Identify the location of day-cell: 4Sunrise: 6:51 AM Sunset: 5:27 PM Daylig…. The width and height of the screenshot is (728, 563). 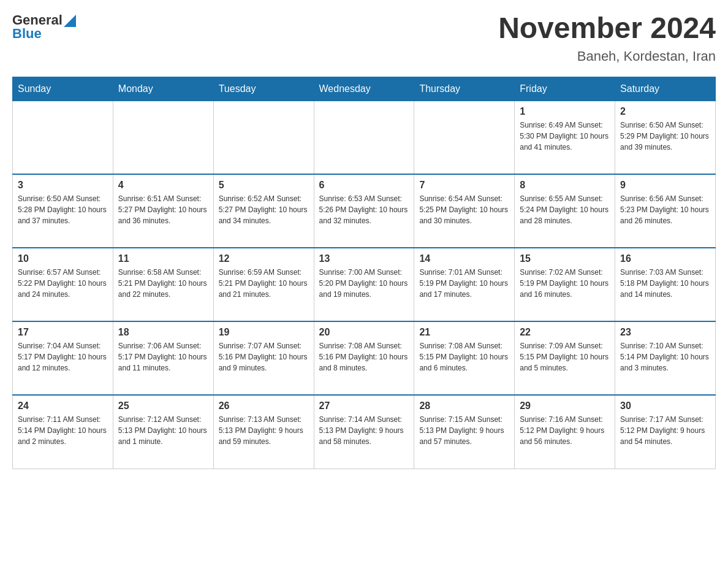
(163, 211).